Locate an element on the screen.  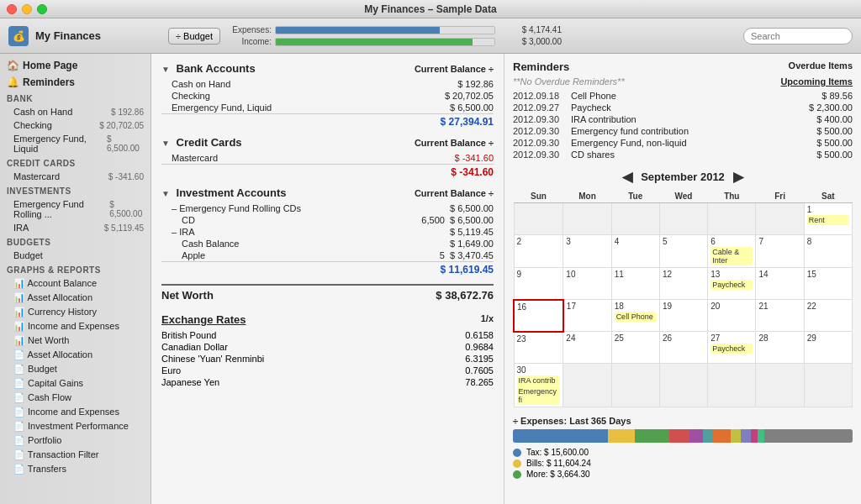
calendar-event: Cell Phone is located at coordinates (636, 317).